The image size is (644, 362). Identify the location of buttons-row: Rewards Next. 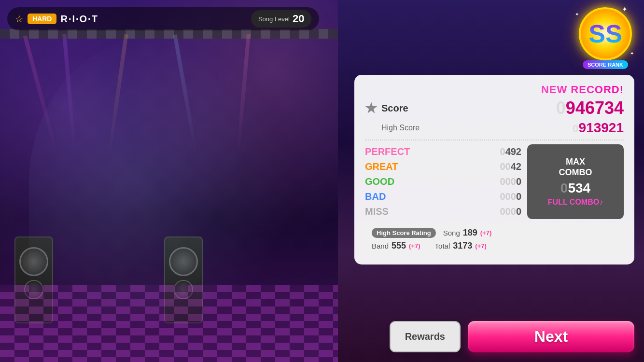
(512, 337).